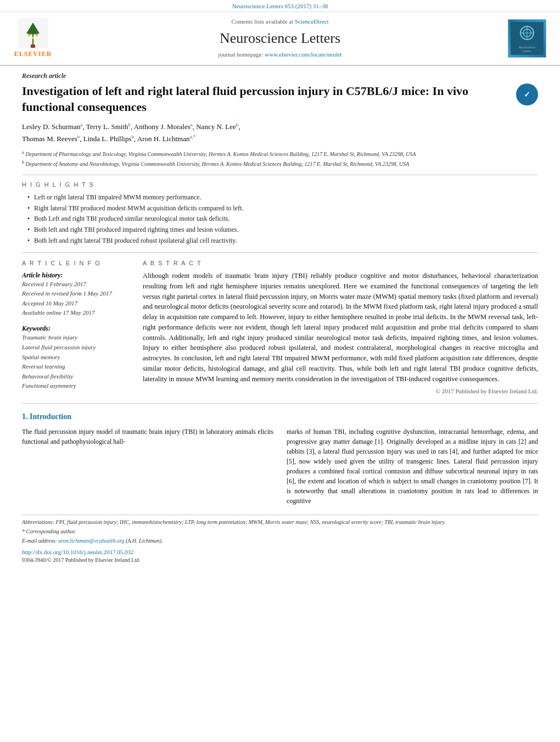 This screenshot has height=742, width=560. I want to click on article-title: Investigation of left and right lateral …, so click(247, 99).